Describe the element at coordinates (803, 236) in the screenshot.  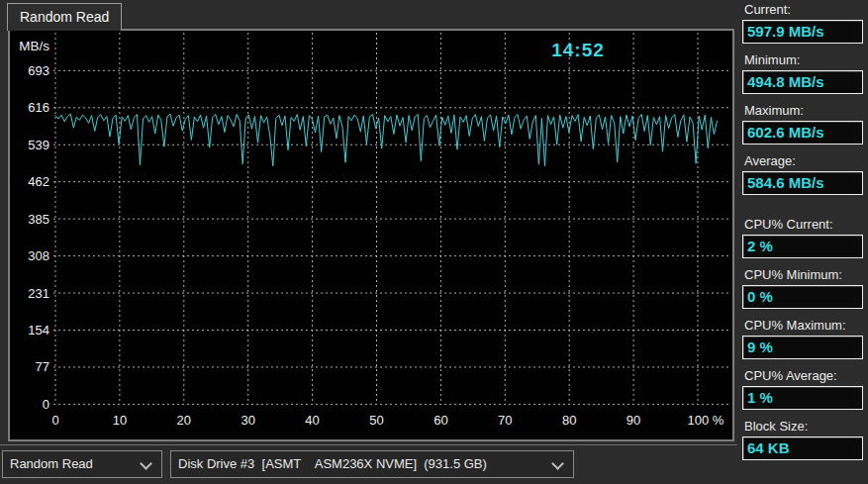
I see `stats-panel: Current: 597.9 MB/s Minimum: 494.8 MB/s …` at that location.